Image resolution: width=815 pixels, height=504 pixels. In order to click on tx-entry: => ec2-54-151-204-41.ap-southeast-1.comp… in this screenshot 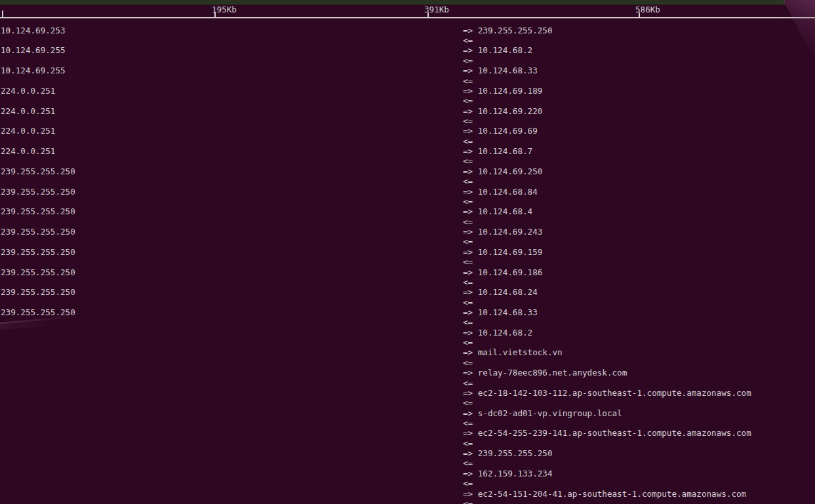, I will do `click(605, 494)`.